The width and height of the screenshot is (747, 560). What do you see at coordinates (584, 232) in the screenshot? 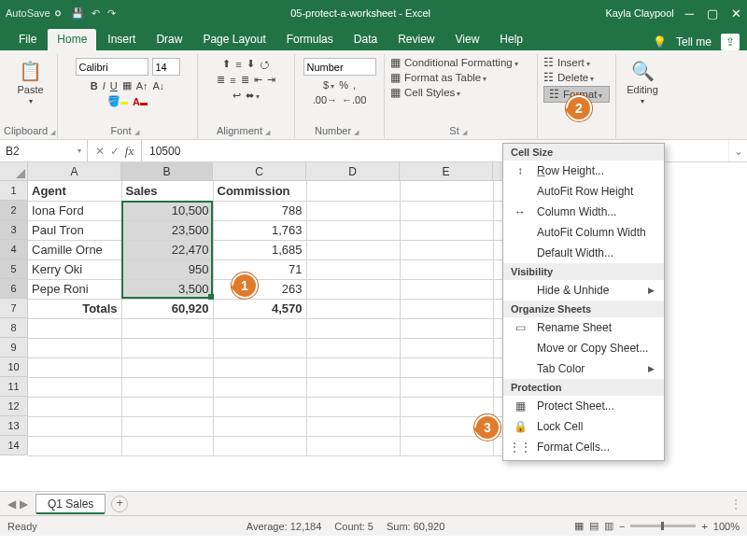
I see `menu-autofit-col: AutoFit Column Width` at bounding box center [584, 232].